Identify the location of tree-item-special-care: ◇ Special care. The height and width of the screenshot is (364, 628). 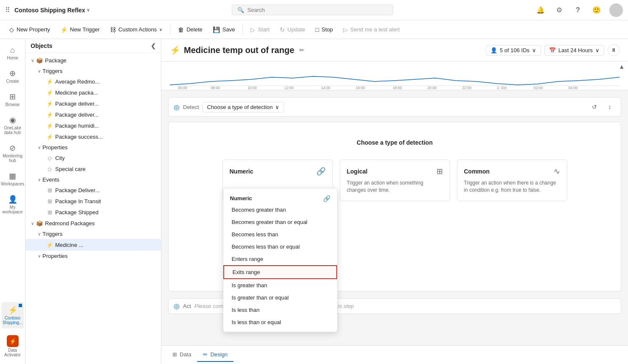
(93, 169).